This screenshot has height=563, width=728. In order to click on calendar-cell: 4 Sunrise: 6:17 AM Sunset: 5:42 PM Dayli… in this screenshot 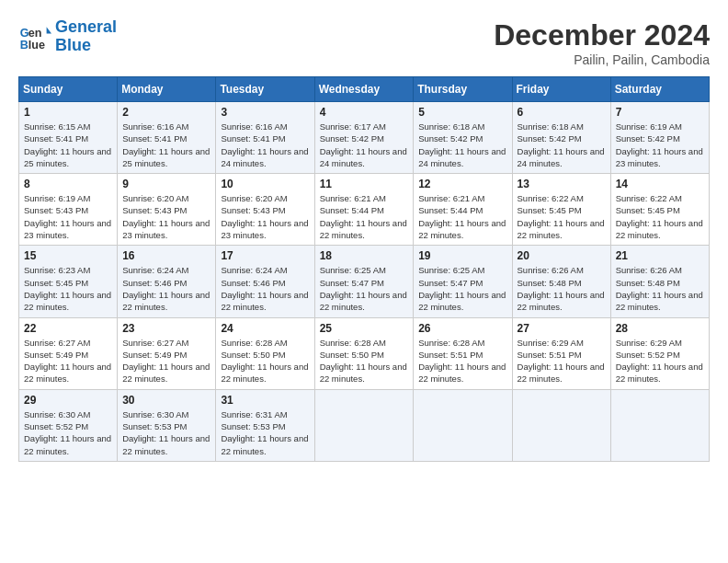, I will do `click(364, 138)`.